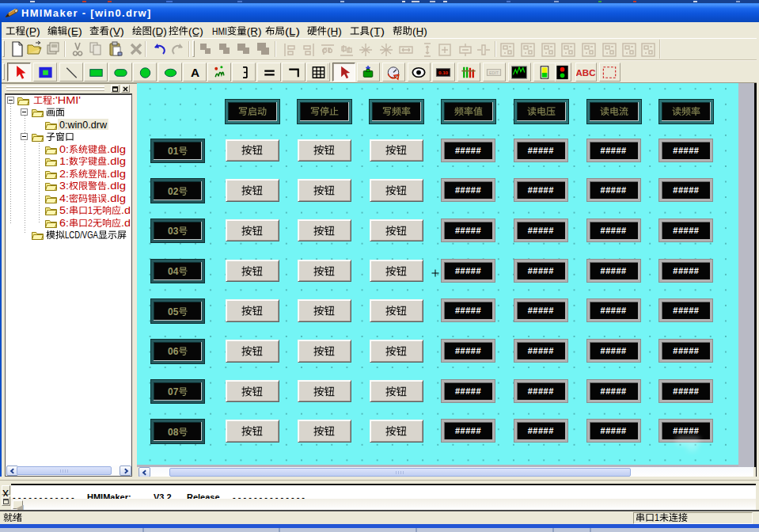 This screenshot has width=759, height=532. Describe the element at coordinates (90, 223) in the screenshot. I see `svg-text: 2` at that location.